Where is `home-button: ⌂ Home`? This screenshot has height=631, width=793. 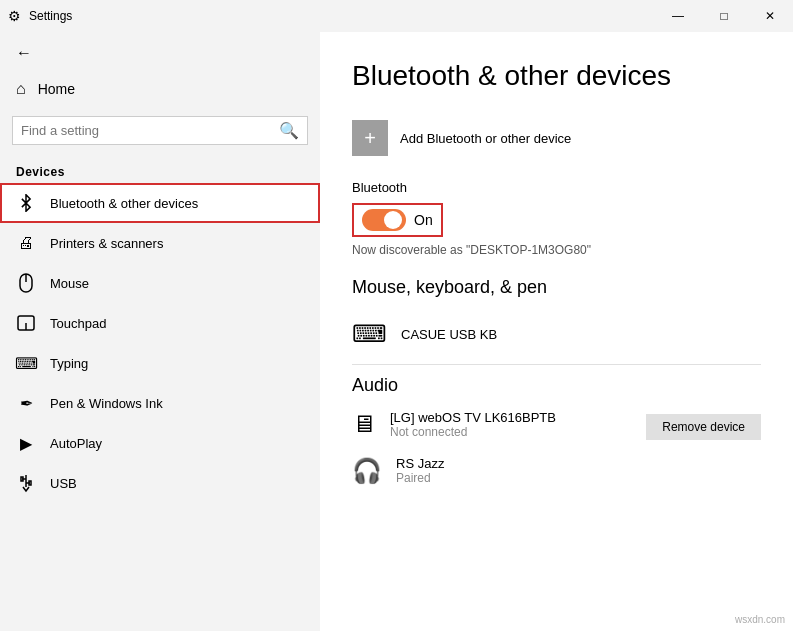
home-button: ⌂ Home is located at coordinates (160, 89).